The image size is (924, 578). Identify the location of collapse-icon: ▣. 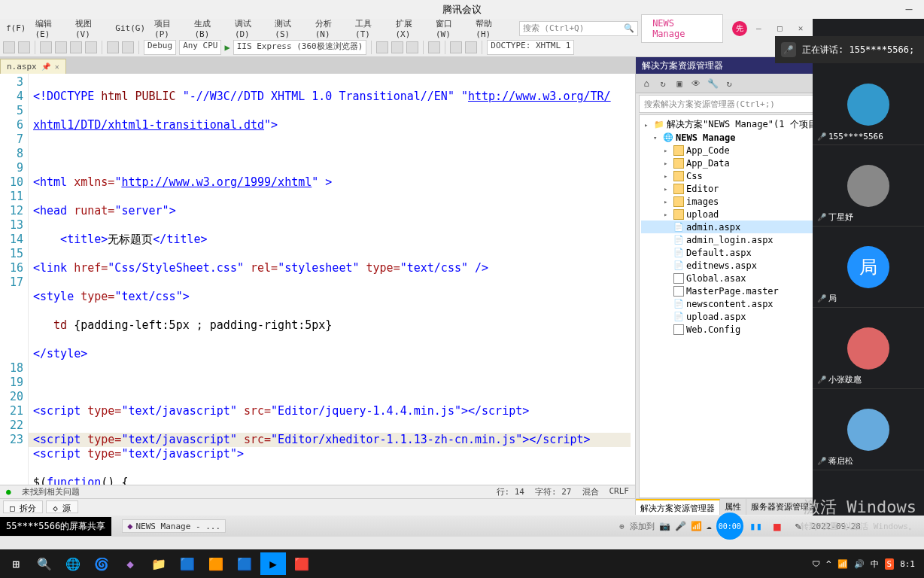
(679, 84).